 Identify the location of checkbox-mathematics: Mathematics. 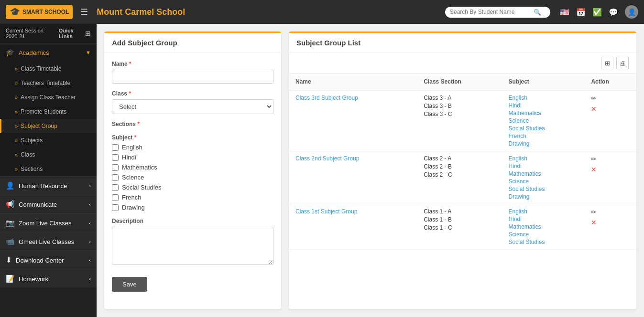
(193, 167).